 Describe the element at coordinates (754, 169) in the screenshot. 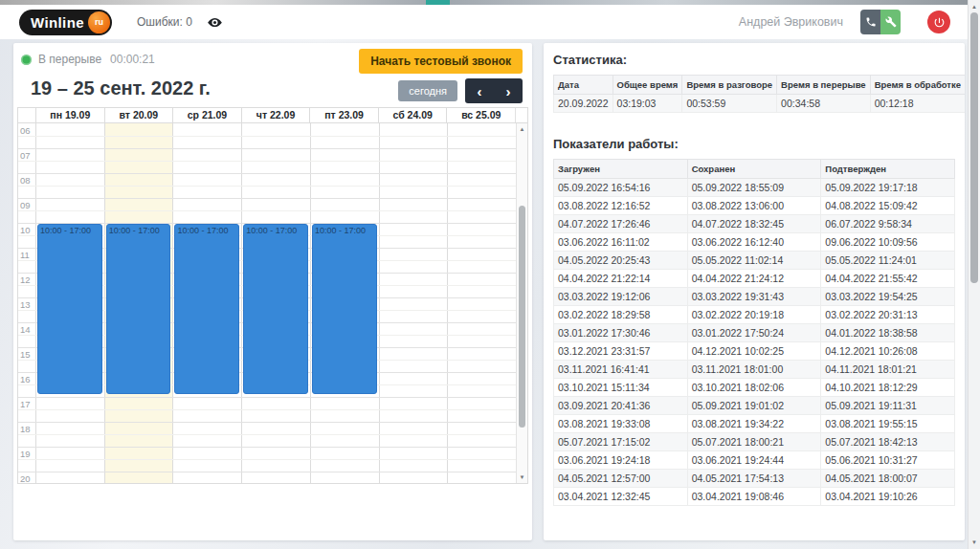

I see `column-header: Сохранен` at that location.